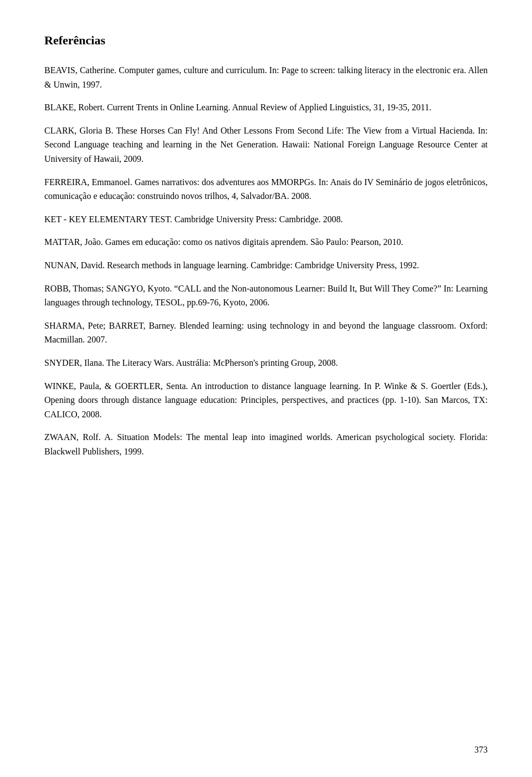 This screenshot has height=777, width=532. Describe the element at coordinates (266, 400) in the screenshot. I see `reference-item-winke: WINKE, Paula, & GOERTLER, Senta. An intr…` at that location.